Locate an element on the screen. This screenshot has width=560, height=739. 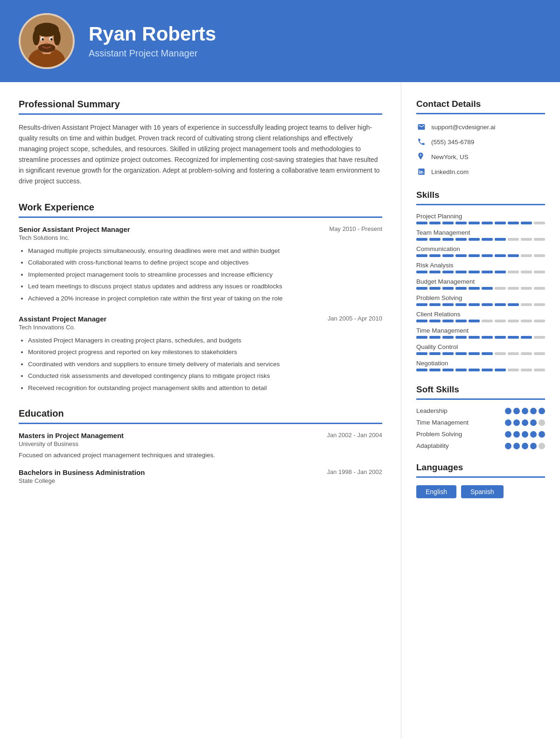
soft-skill-item: Leadership is located at coordinates (481, 411).